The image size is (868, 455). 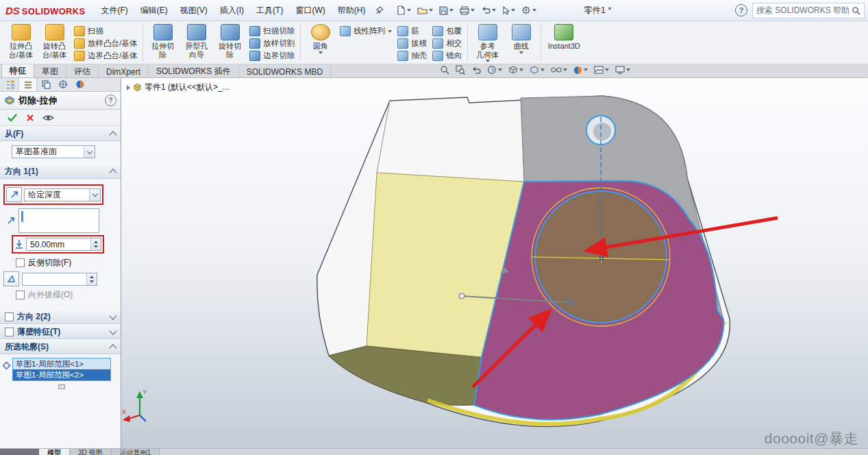 I want to click on flip-side-checkbox, so click(x=21, y=263).